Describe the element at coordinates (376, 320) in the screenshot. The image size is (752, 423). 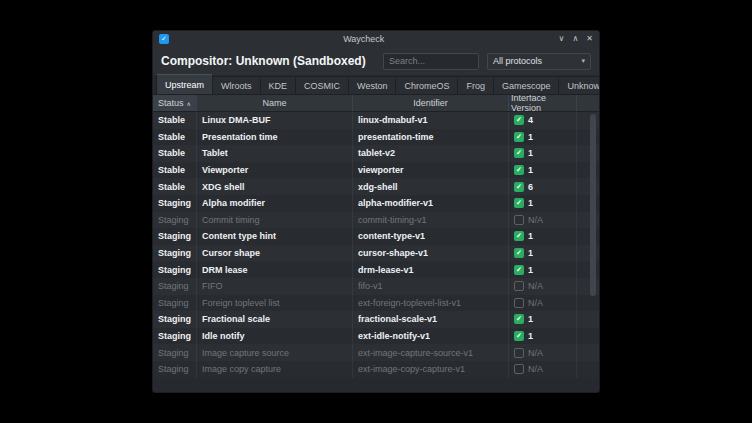
I see `table-row: StagingFractional scalefractional-scale-…` at that location.